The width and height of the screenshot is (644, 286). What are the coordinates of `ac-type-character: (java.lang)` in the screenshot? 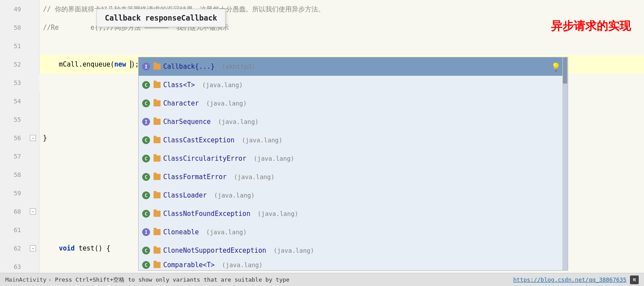 It's located at (225, 103).